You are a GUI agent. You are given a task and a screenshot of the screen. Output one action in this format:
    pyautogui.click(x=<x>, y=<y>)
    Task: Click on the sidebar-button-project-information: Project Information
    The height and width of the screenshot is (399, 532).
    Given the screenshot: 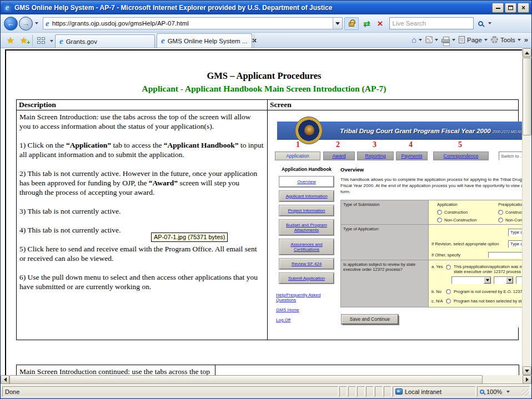 What is the action you would take?
    pyautogui.click(x=307, y=211)
    